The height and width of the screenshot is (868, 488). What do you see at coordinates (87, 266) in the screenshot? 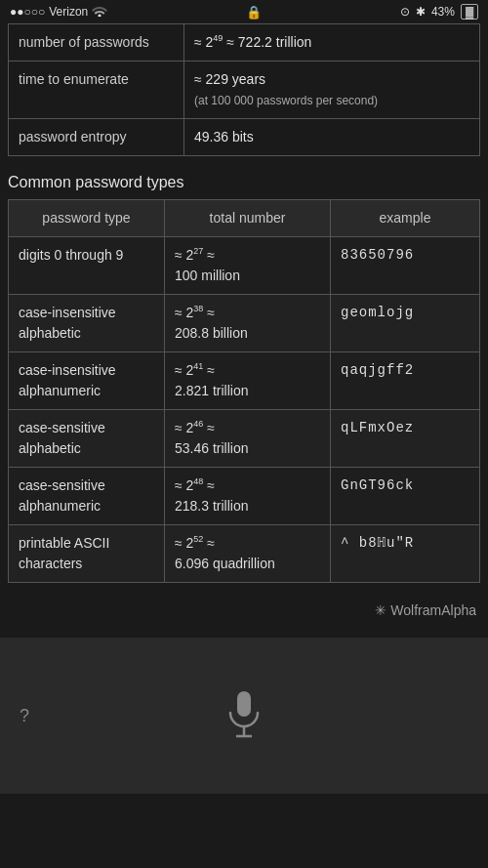
I see `pw-type: digits 0 through 9` at bounding box center [87, 266].